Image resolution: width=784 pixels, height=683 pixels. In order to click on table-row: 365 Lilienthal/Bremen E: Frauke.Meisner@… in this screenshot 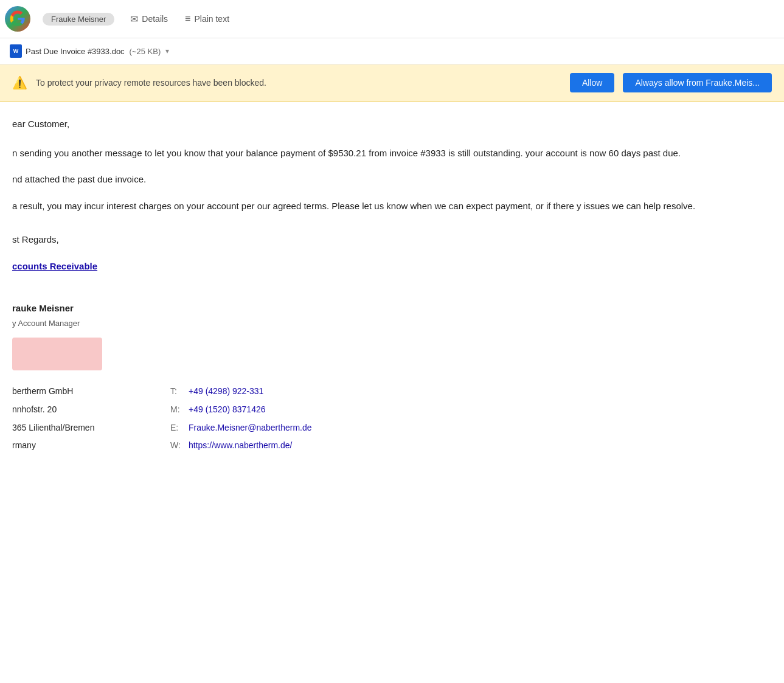, I will do `click(162, 428)`.